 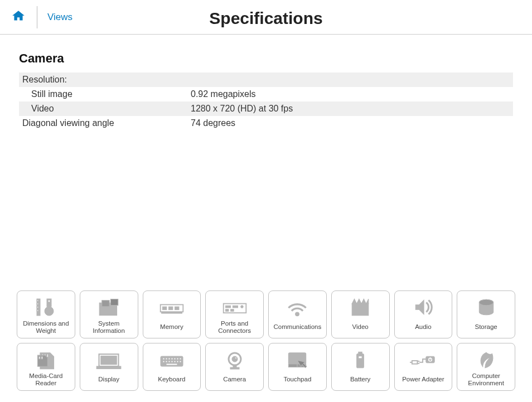 I want to click on table-row: Video1280 x 720 (HD) at 30 fps, so click(x=266, y=109).